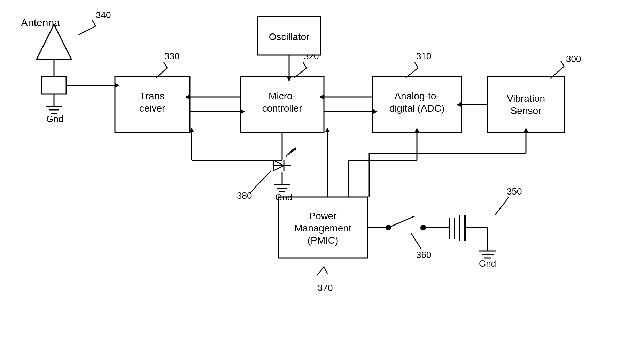 The height and width of the screenshot is (358, 644). What do you see at coordinates (284, 197) in the screenshot?
I see `gnd-led-label: Gnd` at bounding box center [284, 197].